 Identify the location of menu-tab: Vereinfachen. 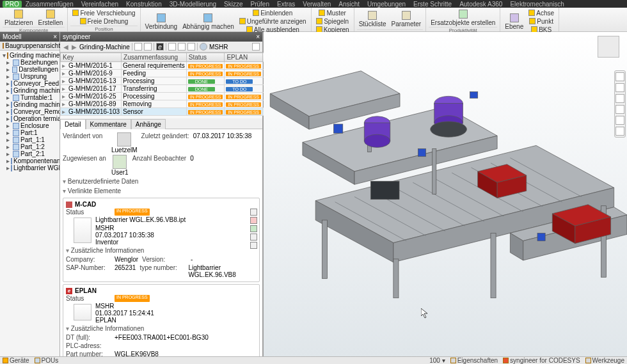
(100, 4).